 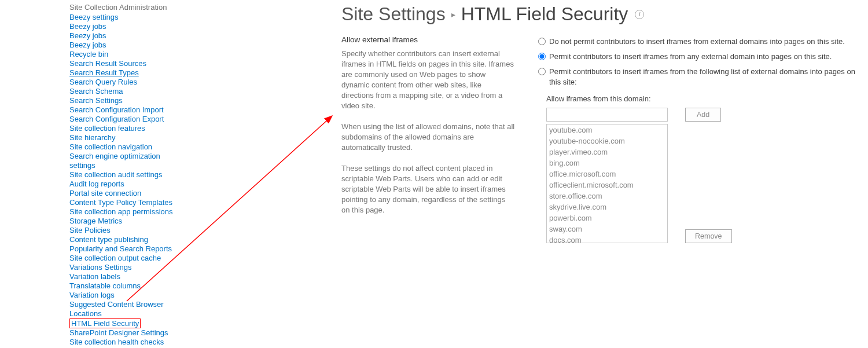 What do you see at coordinates (124, 147) in the screenshot?
I see `sidebar-link: Site collection navigation` at bounding box center [124, 147].